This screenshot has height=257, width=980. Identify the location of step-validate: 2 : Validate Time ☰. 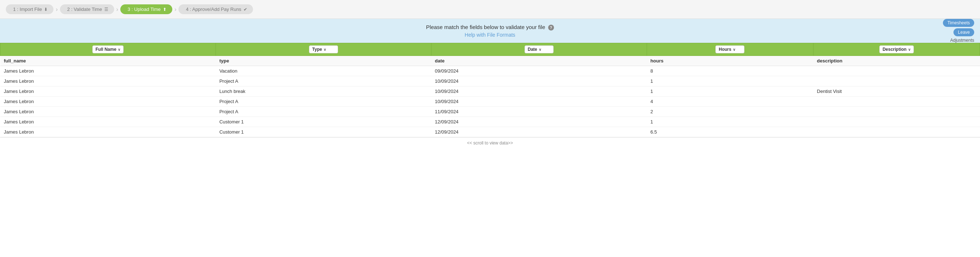
(87, 9).